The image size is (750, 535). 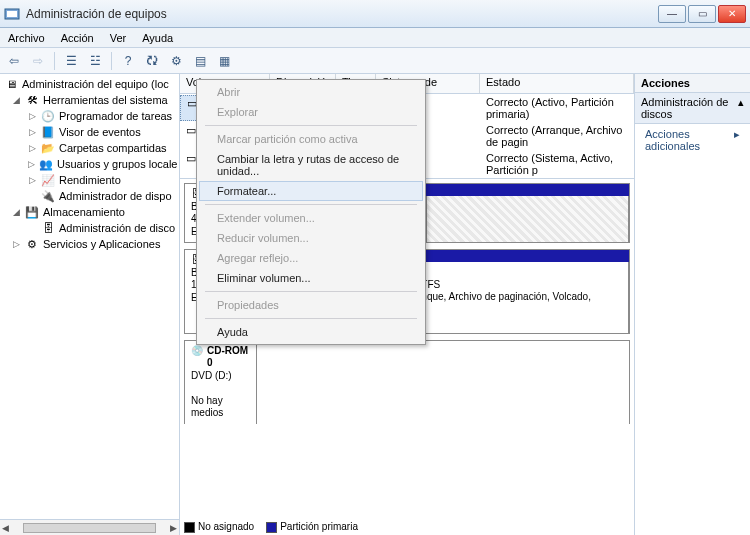 I want to click on minimize-button: —, so click(x=672, y=14).